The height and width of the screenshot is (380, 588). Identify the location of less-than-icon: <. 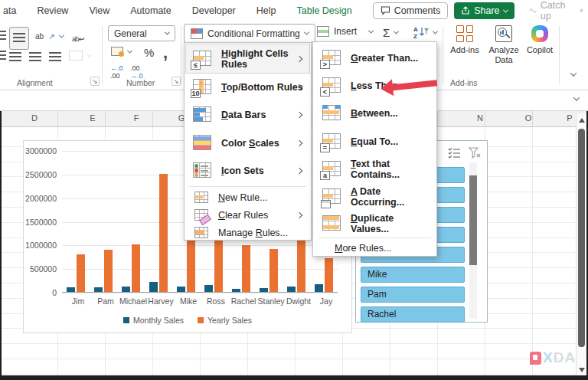
(332, 86).